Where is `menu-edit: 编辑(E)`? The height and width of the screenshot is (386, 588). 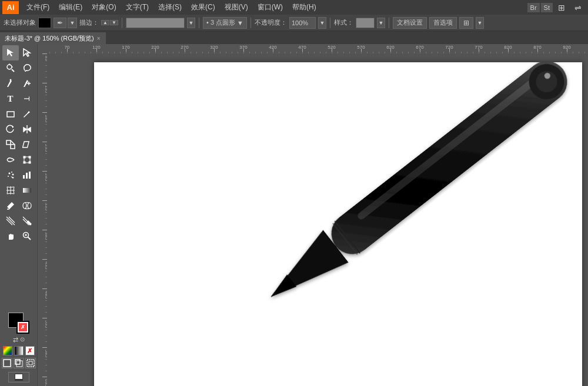 menu-edit: 编辑(E) is located at coordinates (71, 7).